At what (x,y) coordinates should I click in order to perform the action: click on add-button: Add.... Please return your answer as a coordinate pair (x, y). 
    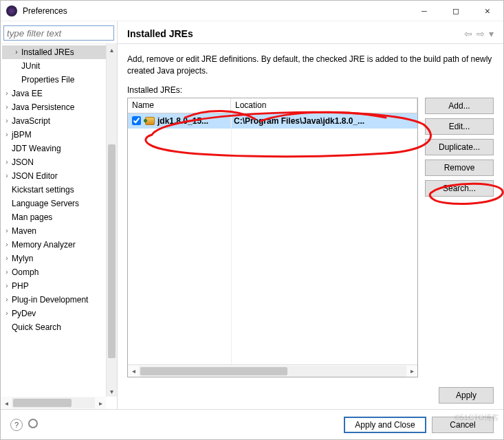
    Looking at the image, I should click on (459, 106).